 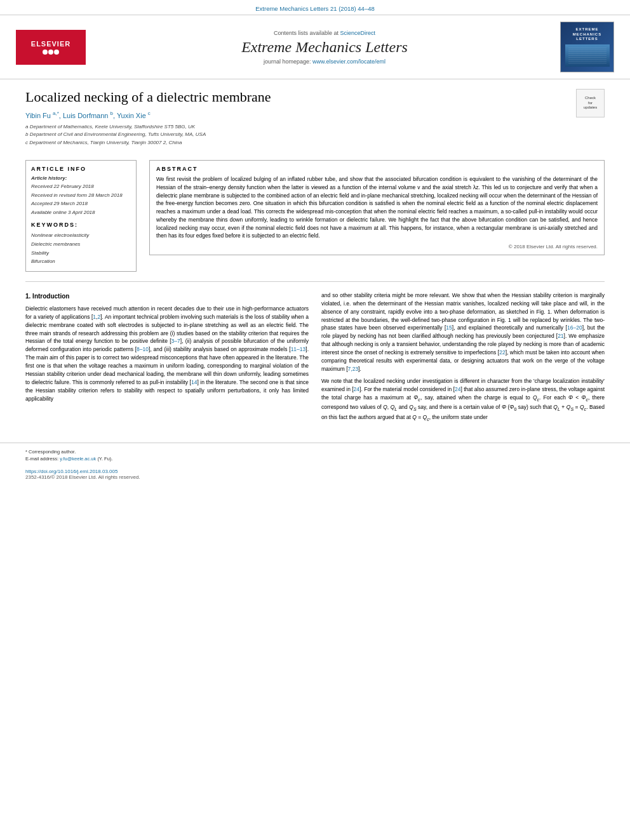 What do you see at coordinates (591, 103) in the screenshot?
I see `check-updates-badge: Checkforupdates` at bounding box center [591, 103].